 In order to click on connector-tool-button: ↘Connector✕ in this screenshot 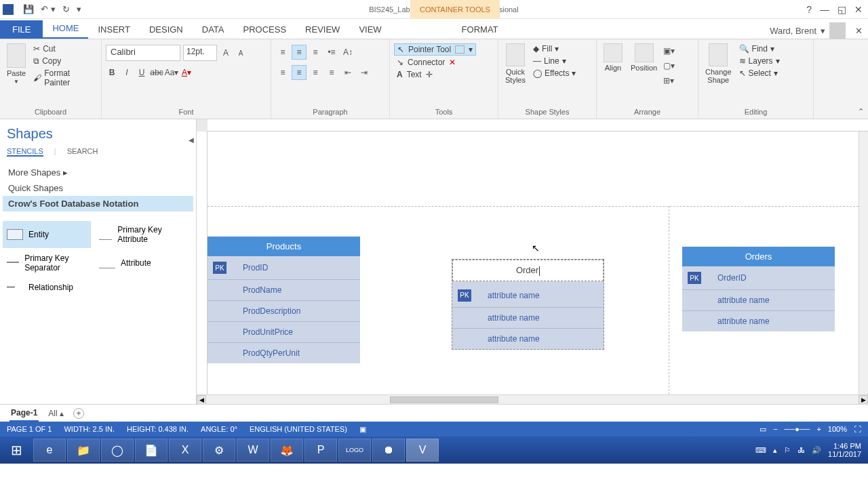, I will do `click(426, 62)`.